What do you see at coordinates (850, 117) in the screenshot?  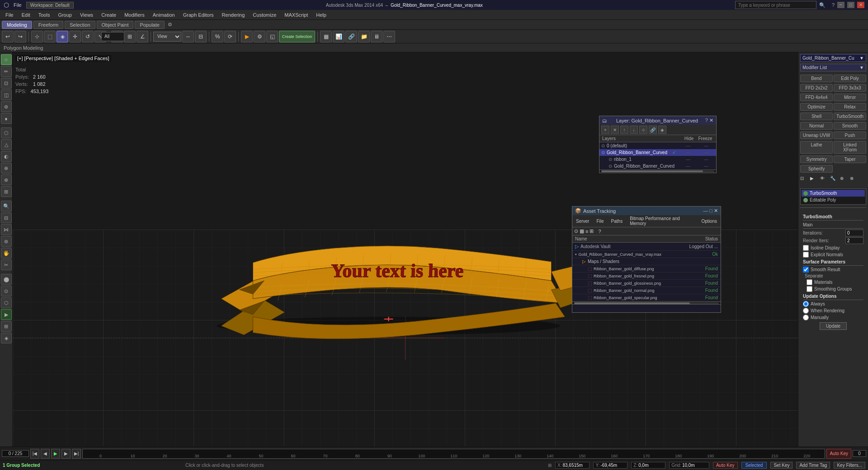 I see `mod-turbosmooth: TurboSmooth` at bounding box center [850, 117].